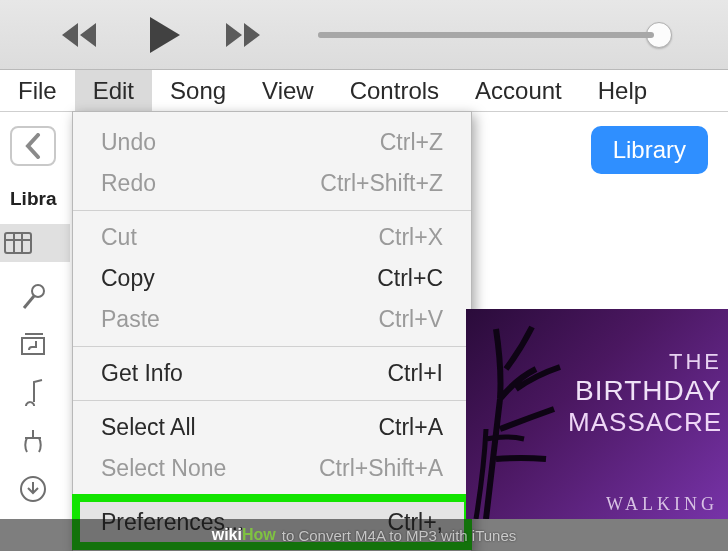  I want to click on menu-help: Help, so click(622, 90).